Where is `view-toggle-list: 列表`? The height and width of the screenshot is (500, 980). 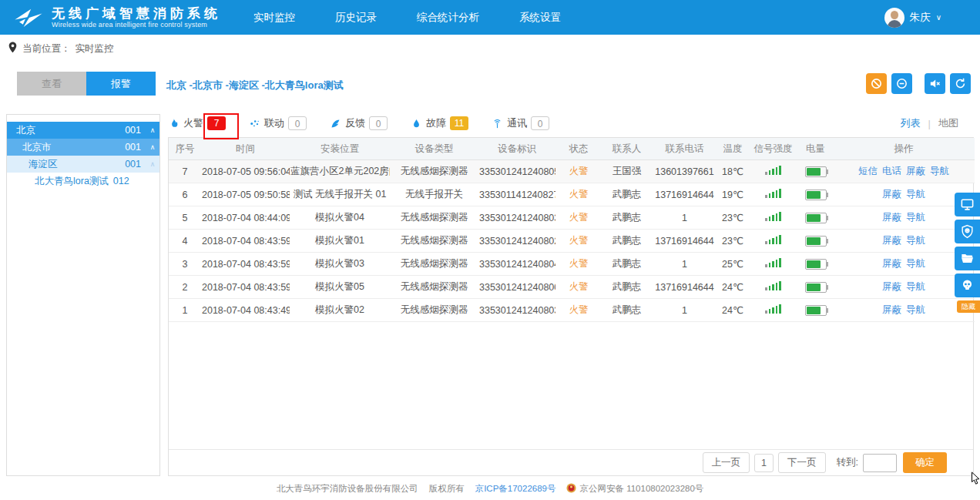
view-toggle-list: 列表 is located at coordinates (911, 123).